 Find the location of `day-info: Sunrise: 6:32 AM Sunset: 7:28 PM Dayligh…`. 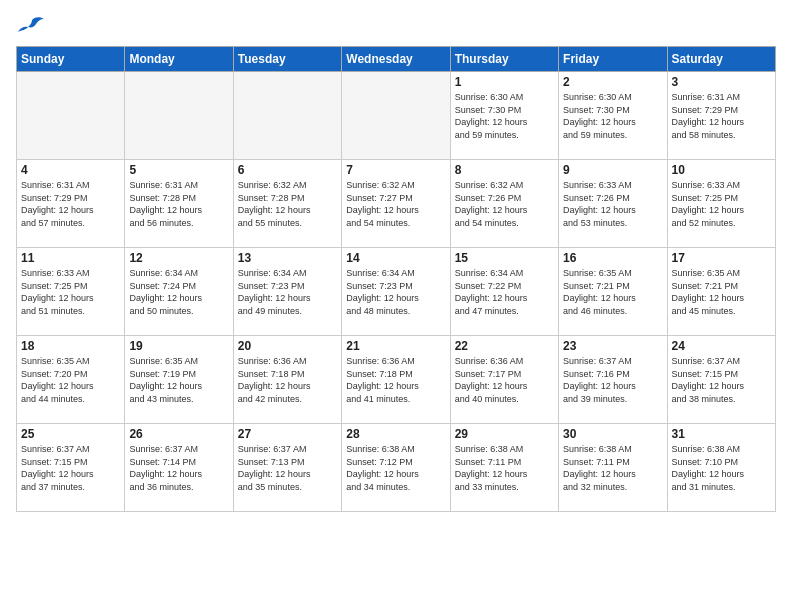

day-info: Sunrise: 6:32 AM Sunset: 7:28 PM Dayligh… is located at coordinates (288, 204).